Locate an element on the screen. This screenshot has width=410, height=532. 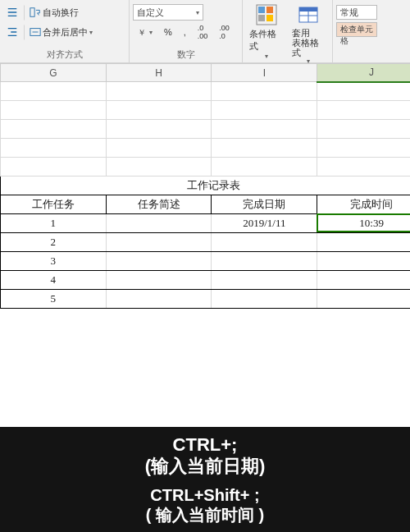
column-header: I is located at coordinates (264, 73).